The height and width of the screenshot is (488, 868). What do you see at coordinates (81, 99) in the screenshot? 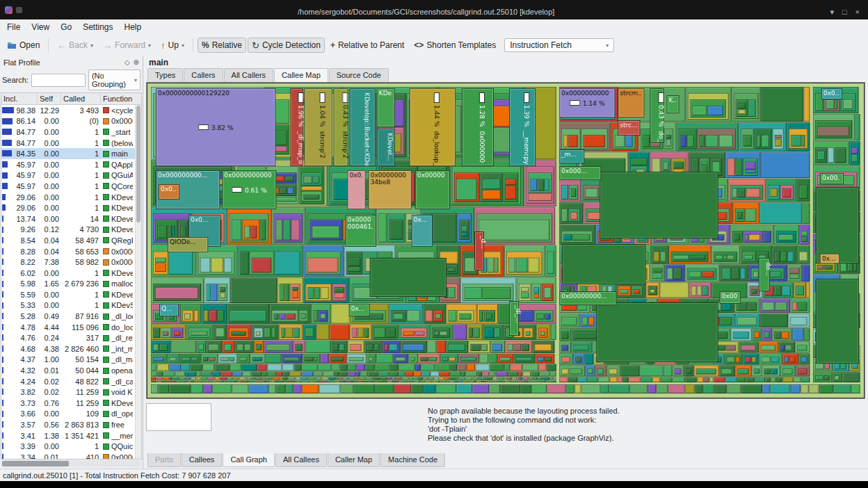
I see `column-header-called: Called` at bounding box center [81, 99].